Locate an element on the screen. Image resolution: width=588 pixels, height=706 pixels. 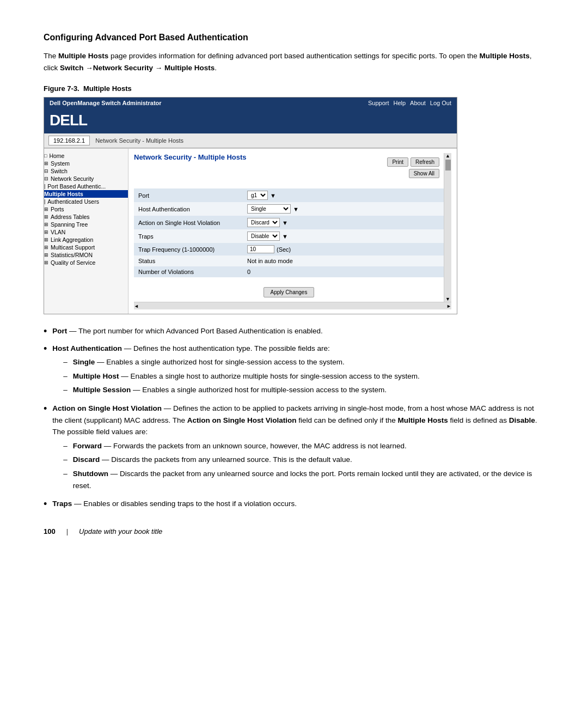
host-auth-select: Single is located at coordinates (269, 209).